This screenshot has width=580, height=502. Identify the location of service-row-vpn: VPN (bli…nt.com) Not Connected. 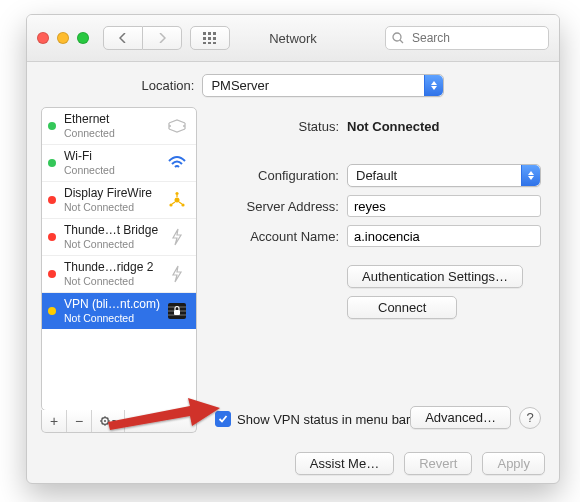
(119, 311).